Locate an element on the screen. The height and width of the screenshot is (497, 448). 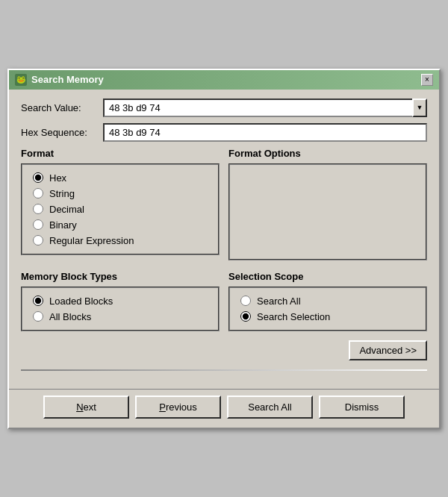
close-button: × is located at coordinates (427, 80).